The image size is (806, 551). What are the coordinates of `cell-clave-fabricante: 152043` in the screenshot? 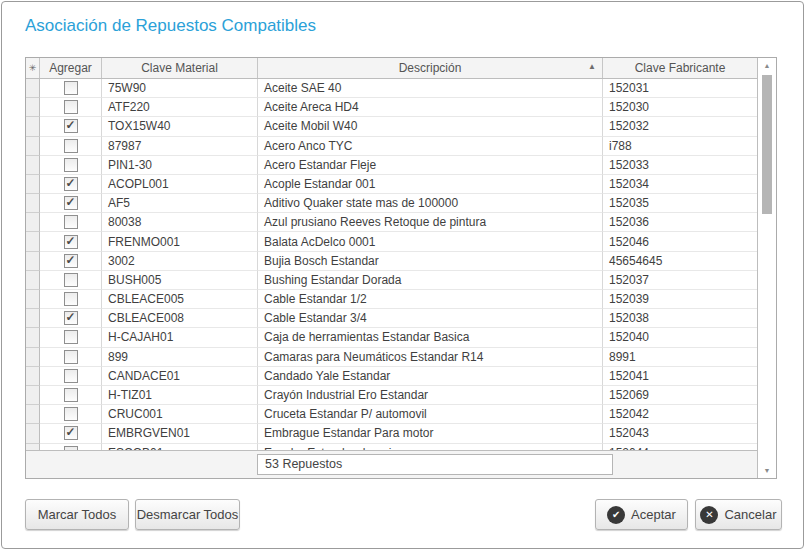 It's located at (680, 434).